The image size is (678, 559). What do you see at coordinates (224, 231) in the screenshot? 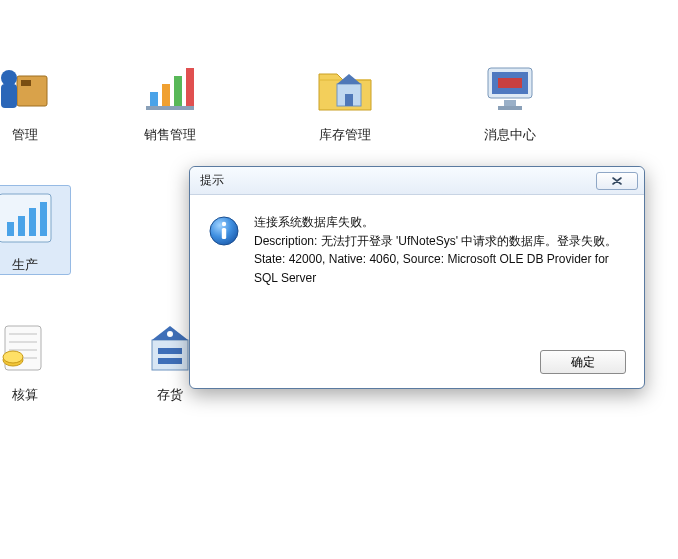
I see `info-icon` at bounding box center [224, 231].